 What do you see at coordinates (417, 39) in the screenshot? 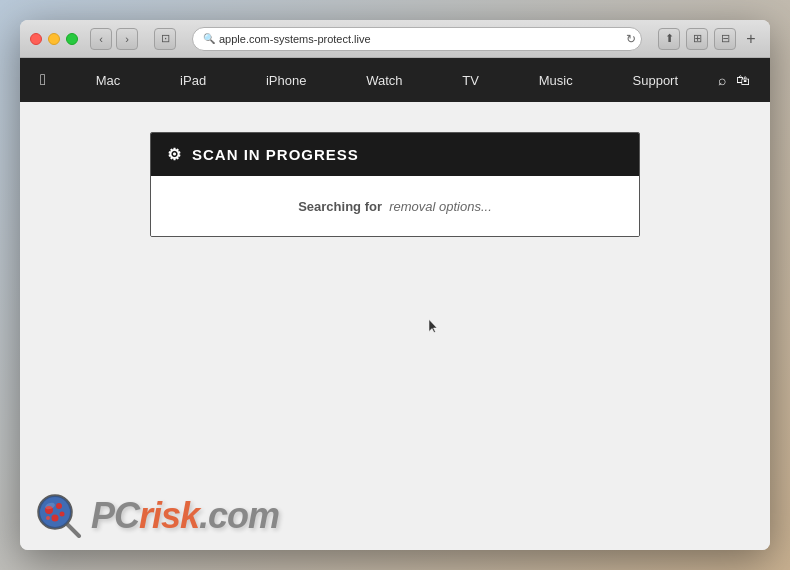
I see `address-bar-wrap: 🔍 apple.com-systems-protect.live ↻` at bounding box center [417, 39].